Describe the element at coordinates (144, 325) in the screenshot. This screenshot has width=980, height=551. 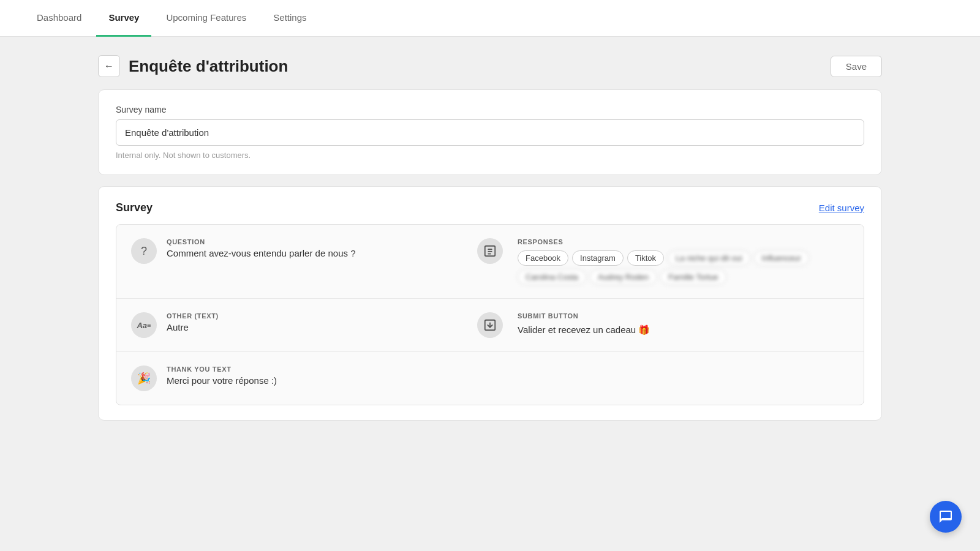
I see `other-icon: Aa≡` at that location.